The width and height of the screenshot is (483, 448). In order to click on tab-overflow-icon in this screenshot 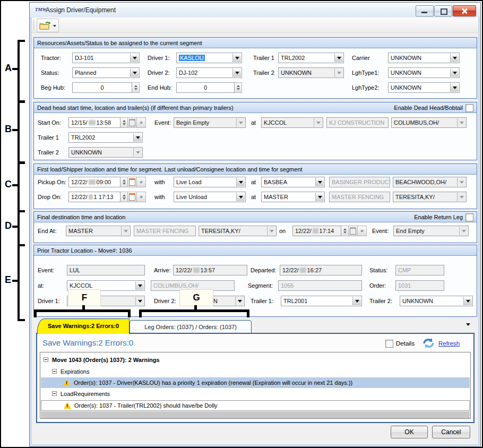, I will do `click(468, 326)`.